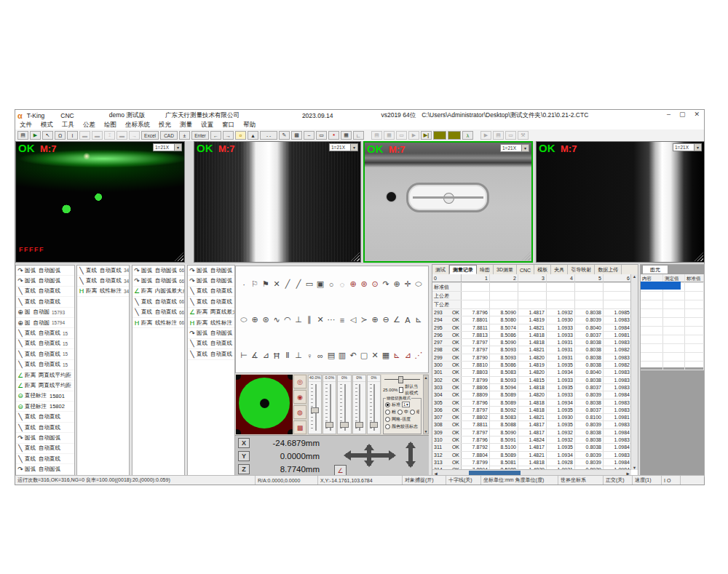 The height and width of the screenshot is (574, 728). I want to click on tool-icon: ⊥, so click(298, 355).